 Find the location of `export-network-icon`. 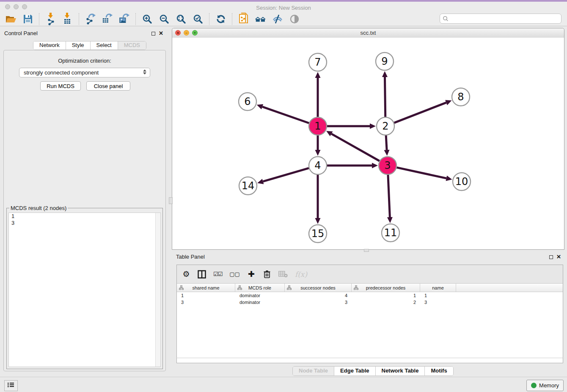

export-network-icon is located at coordinates (91, 19).